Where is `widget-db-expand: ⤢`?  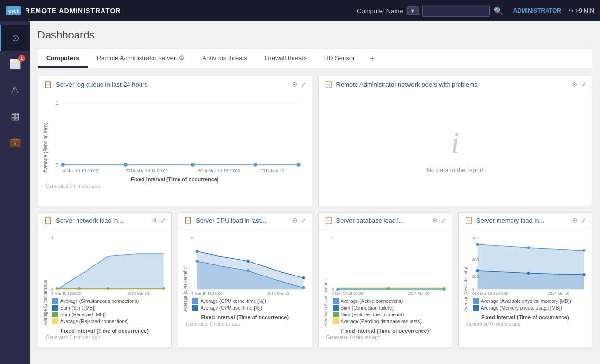 widget-db-expand: ⤢ is located at coordinates (444, 220).